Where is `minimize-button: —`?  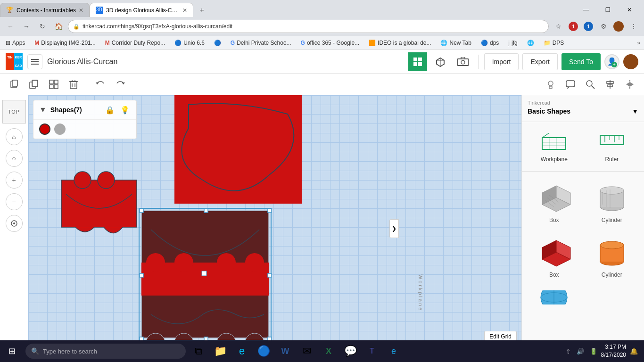
minimize-button: — is located at coordinates (586, 10).